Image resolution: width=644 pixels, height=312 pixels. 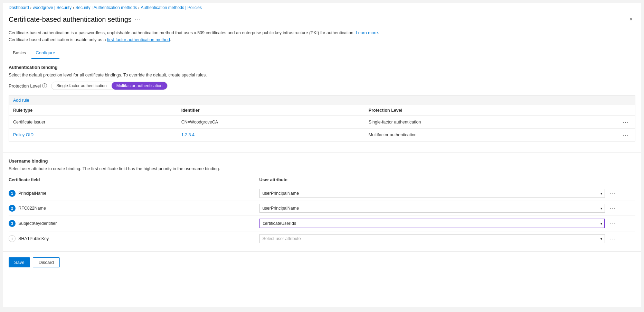 I want to click on user-attr-select-wrapper-3: certificateUserIds ▾, so click(x=433, y=223).